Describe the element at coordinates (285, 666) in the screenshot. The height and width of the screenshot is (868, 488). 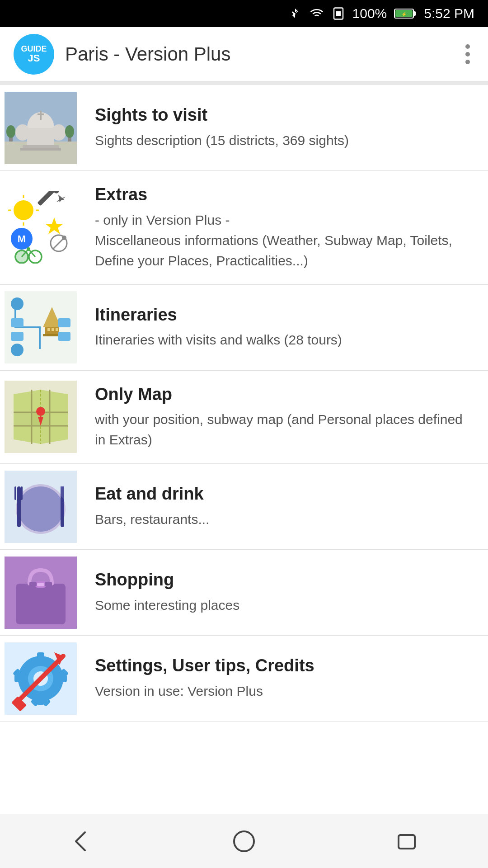
I see `settings-title: Settings, User tips, Credits` at that location.